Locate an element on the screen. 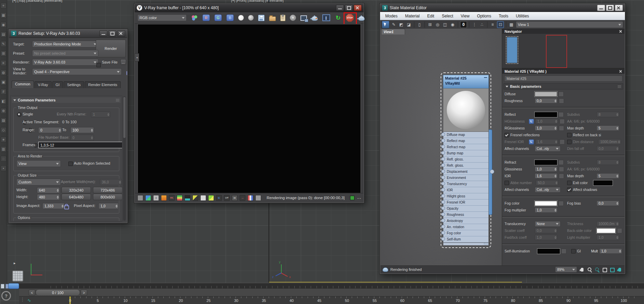 Image resolution: width=644 pixels, height=304 pixels. pan-tool-icon is located at coordinates (582, 270).